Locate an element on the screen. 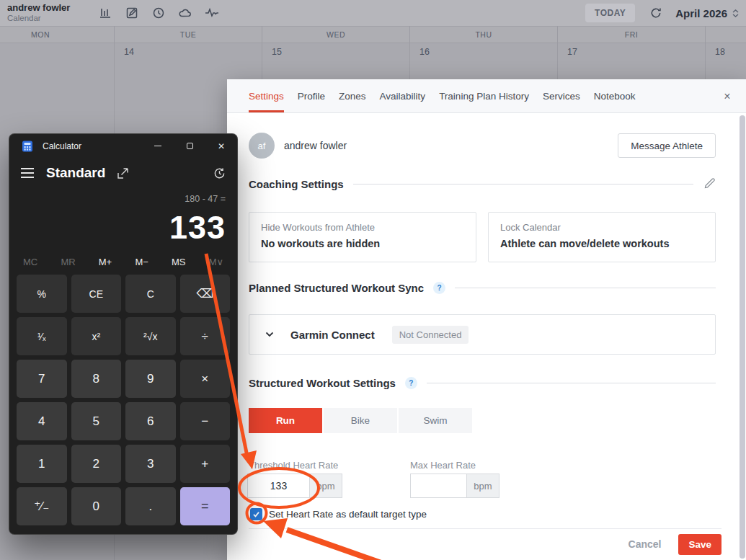  key-clear-entry: CE is located at coordinates (97, 294).